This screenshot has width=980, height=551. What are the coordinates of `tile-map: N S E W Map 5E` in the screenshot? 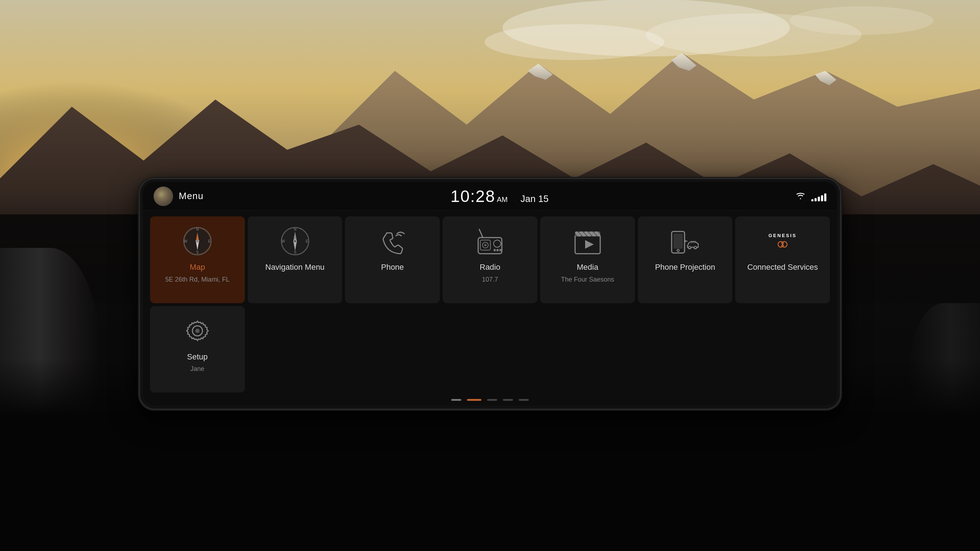 It's located at (197, 260).